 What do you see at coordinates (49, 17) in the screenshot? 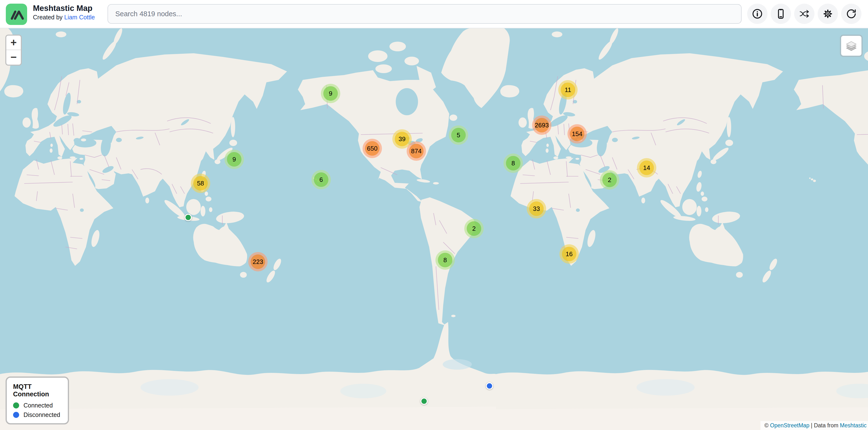
I see `byline-prefix: Created by` at bounding box center [49, 17].